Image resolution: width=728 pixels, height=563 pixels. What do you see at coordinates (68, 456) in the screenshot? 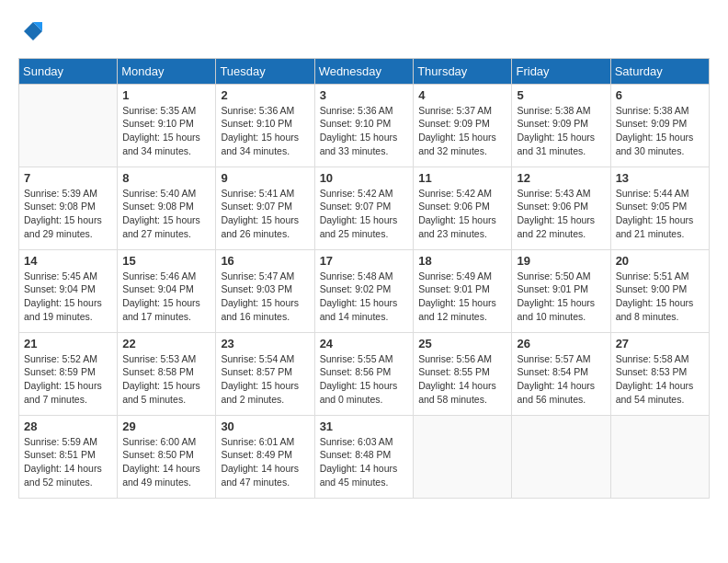
I see `calendar-cell: 28Sunrise: 5:59 AM Sunset: 8:51 PM Dayli…` at bounding box center [68, 456].